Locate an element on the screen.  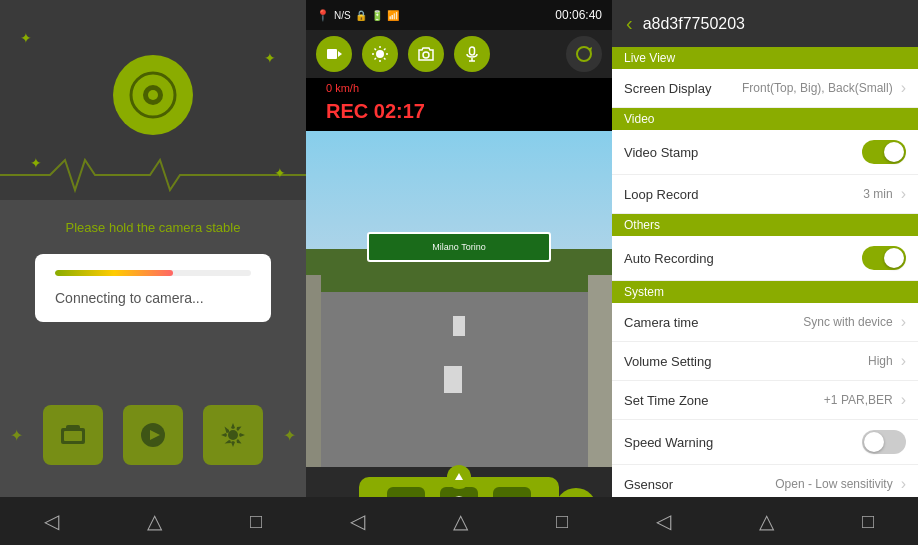
battery-icon: 🔋 is located at coordinates (377, 16).